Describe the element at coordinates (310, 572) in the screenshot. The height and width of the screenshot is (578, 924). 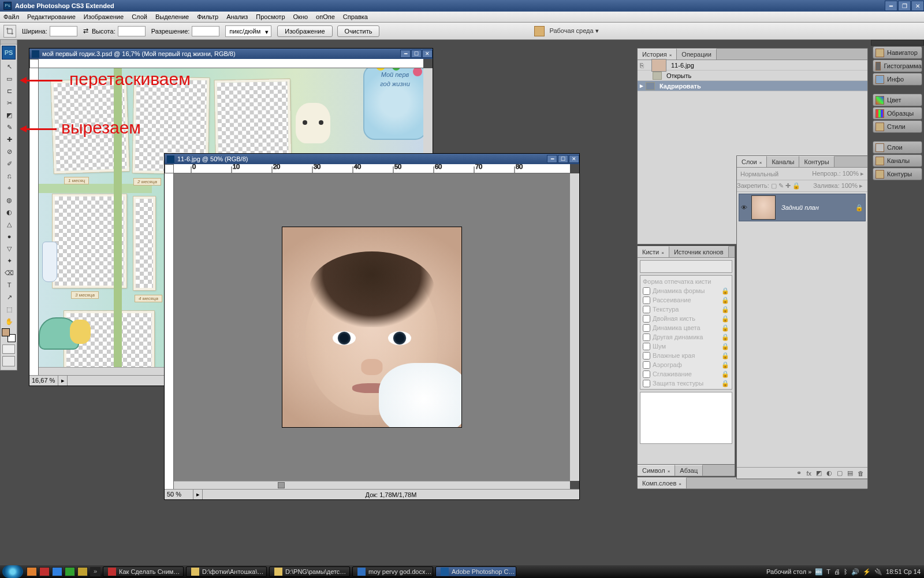
I see `task-button: D:\PNG\рамы\детс…` at that location.